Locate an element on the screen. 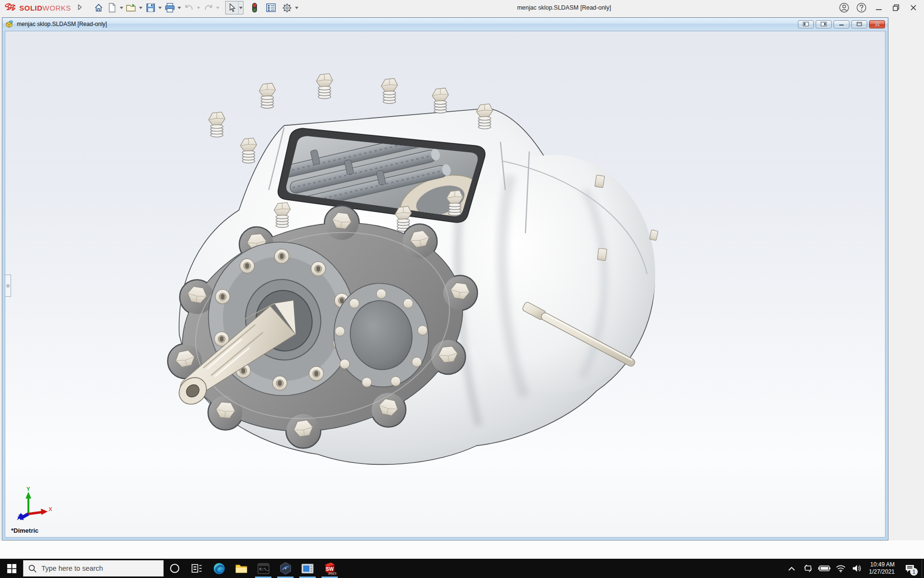  select-dropdown is located at coordinates (241, 8).